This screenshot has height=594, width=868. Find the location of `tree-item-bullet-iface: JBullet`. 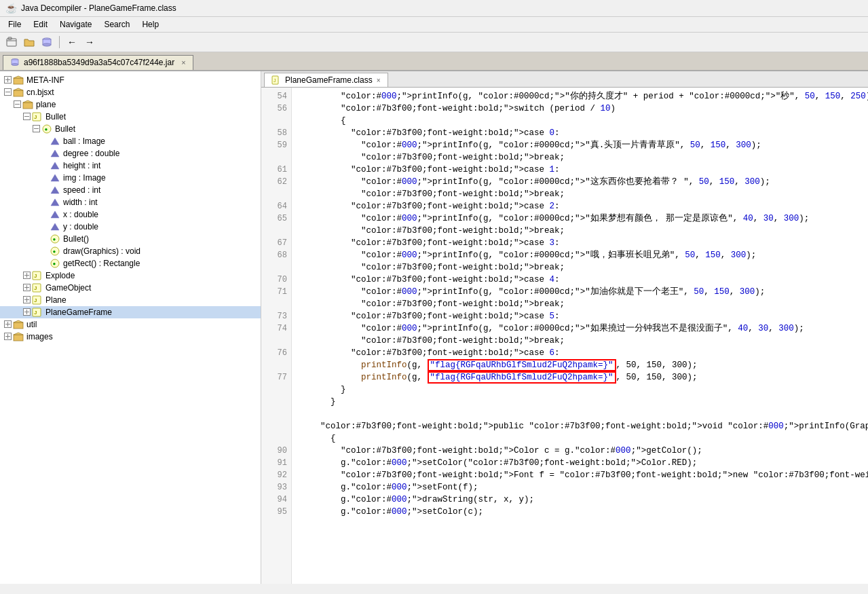

tree-item-bullet-iface: JBullet is located at coordinates (130, 117).